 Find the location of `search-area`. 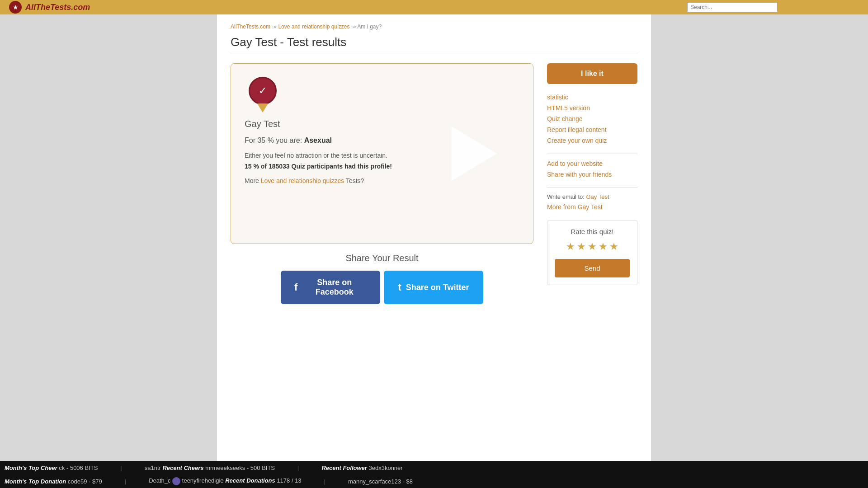

search-area is located at coordinates (732, 7).